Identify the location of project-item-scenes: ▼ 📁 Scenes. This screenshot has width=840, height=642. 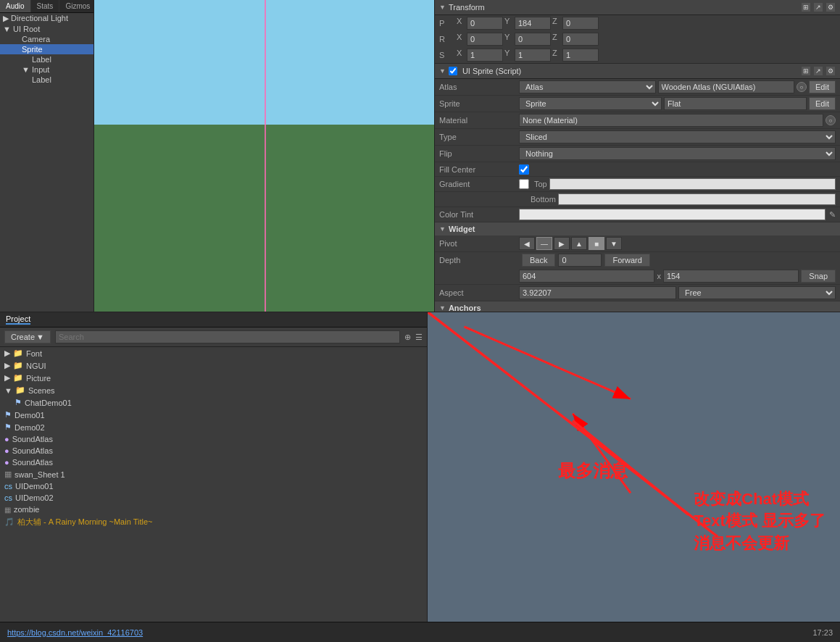
(213, 390).